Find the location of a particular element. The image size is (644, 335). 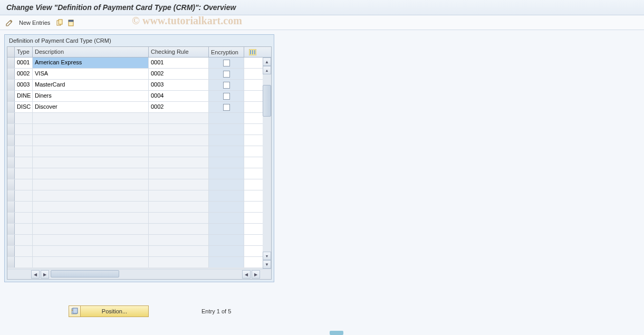

hscroll-right-button: ◀ is located at coordinates (246, 274).